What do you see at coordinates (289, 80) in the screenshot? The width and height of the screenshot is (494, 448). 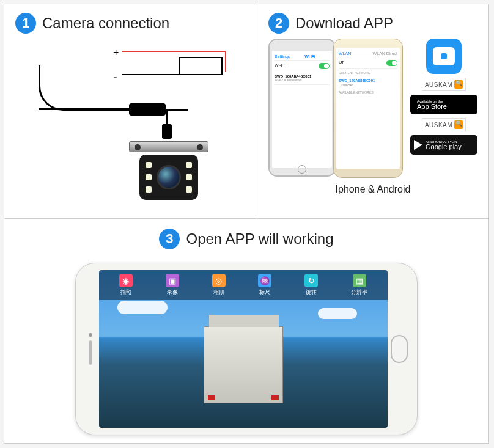 I see `wifi-sub: WPA2 auto Network` at bounding box center [289, 80].